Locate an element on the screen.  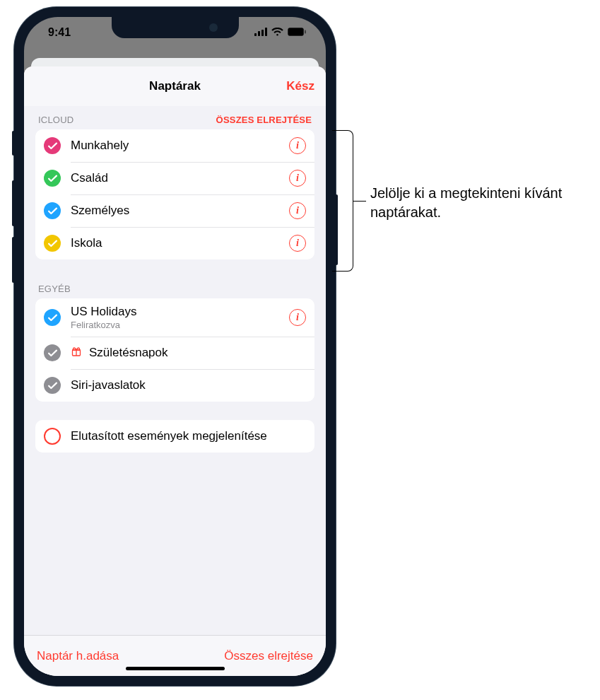
callout-text: Jelölje ki a megtekinteni kívánt naptára… is located at coordinates (478, 203).